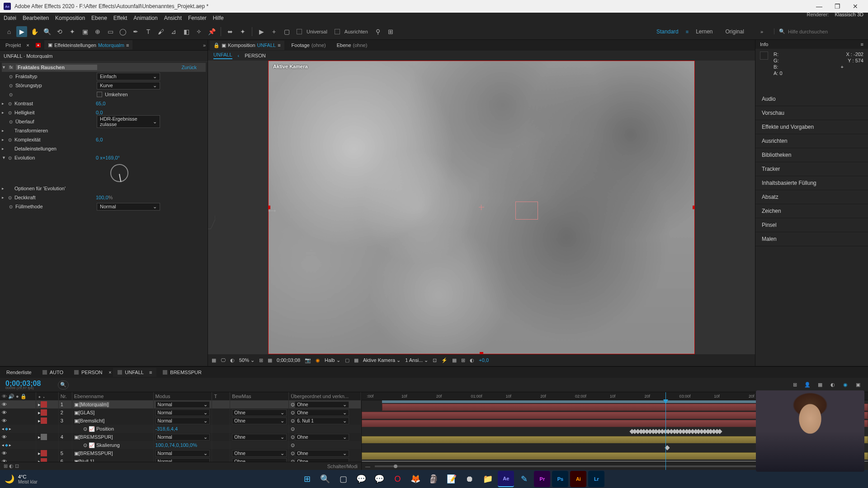 Image resolution: width=868 pixels, height=488 pixels. What do you see at coordinates (762, 32) in the screenshot?
I see `workspace-overflow-icon: »` at bounding box center [762, 32].